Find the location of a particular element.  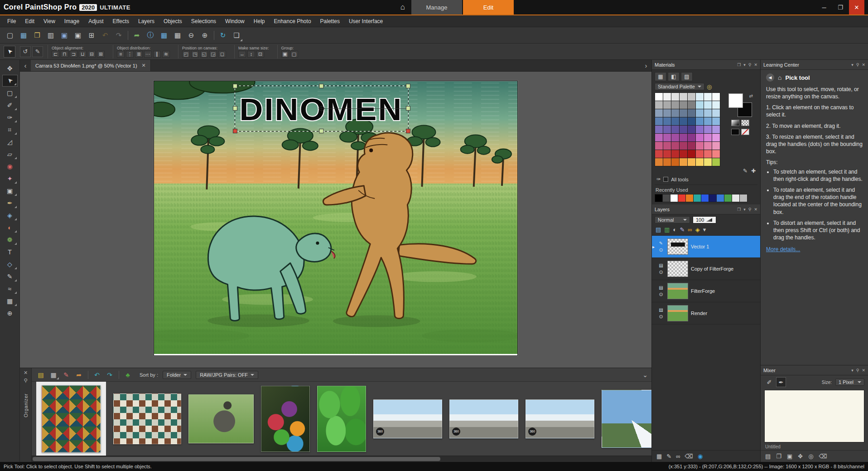

alignment-icon: ⊟ is located at coordinates (92, 54).